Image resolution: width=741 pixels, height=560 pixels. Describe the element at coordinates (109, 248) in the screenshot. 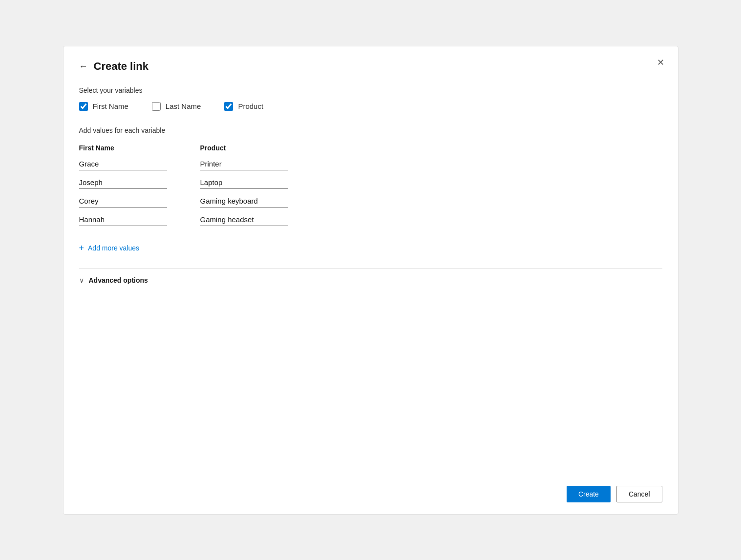

I see `add-more-values-button: + Add more values` at that location.